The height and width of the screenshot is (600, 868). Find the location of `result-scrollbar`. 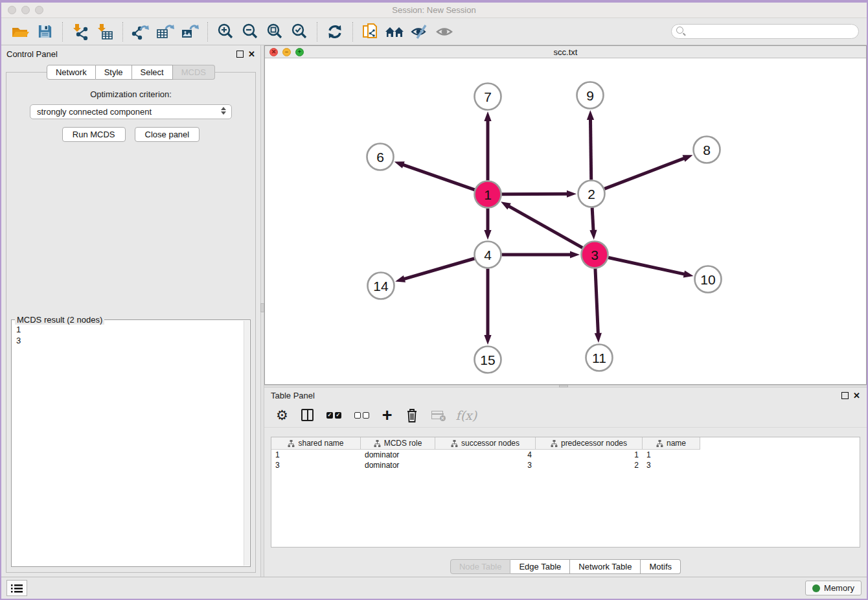

result-scrollbar is located at coordinates (246, 443).